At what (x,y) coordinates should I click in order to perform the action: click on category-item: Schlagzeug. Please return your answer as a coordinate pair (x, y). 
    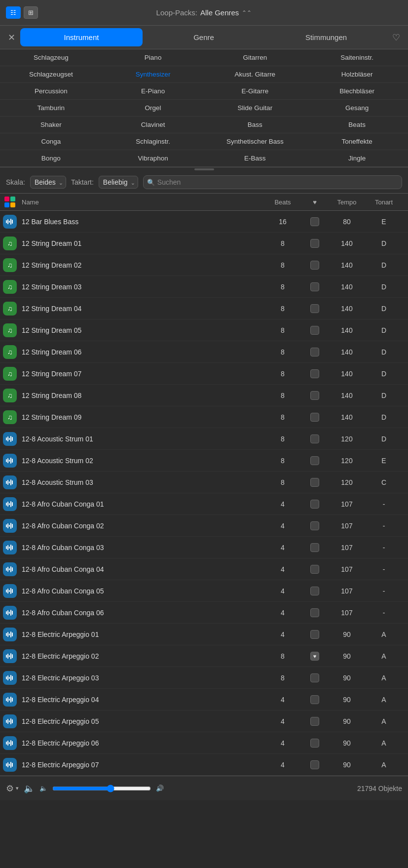
    Looking at the image, I should click on (51, 58).